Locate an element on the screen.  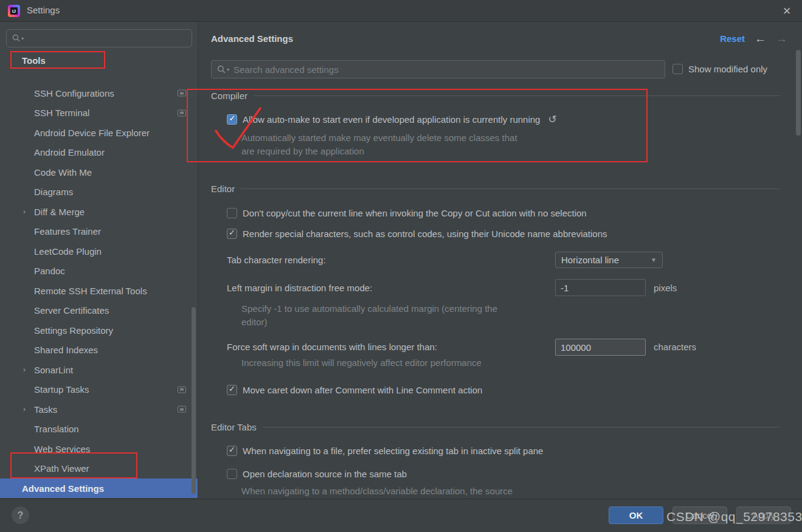
sidebar-item-server-certificates: Server Certificates is located at coordinates (99, 310).